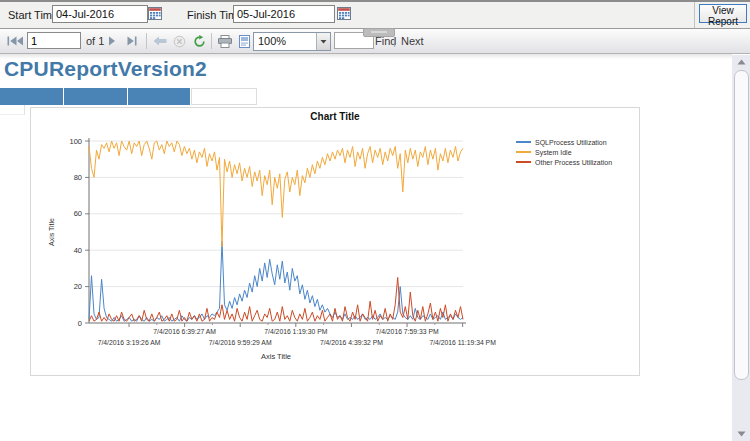  I want to click on x-tick-label: 7/4/2016 6:39:27 AM, so click(184, 332).